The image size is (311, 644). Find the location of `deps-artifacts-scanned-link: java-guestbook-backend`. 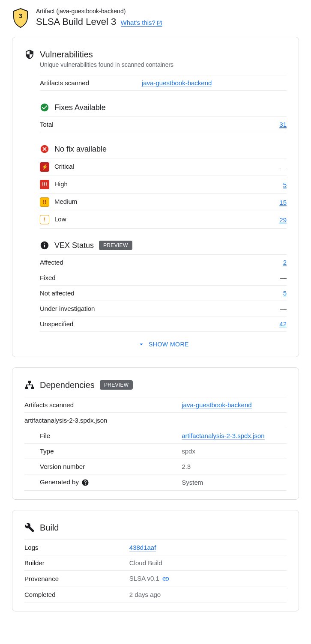

deps-artifacts-scanned-link: java-guestbook-backend is located at coordinates (217, 405).